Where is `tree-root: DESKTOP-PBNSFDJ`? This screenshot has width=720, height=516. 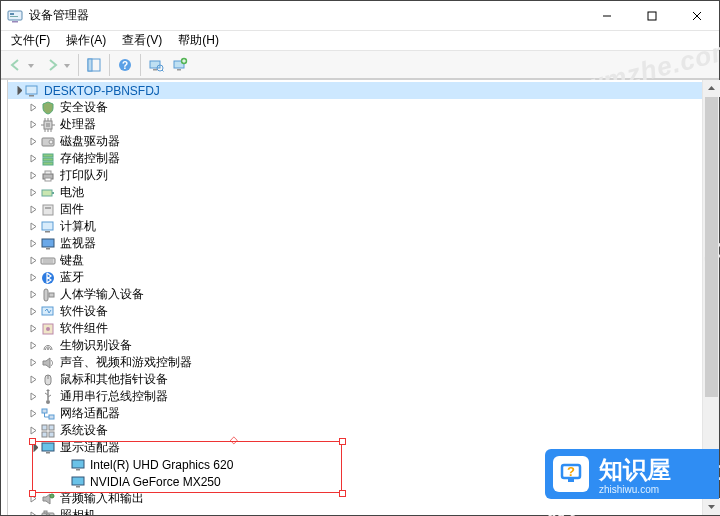 tree-root: DESKTOP-PBNSFDJ is located at coordinates (355, 90).